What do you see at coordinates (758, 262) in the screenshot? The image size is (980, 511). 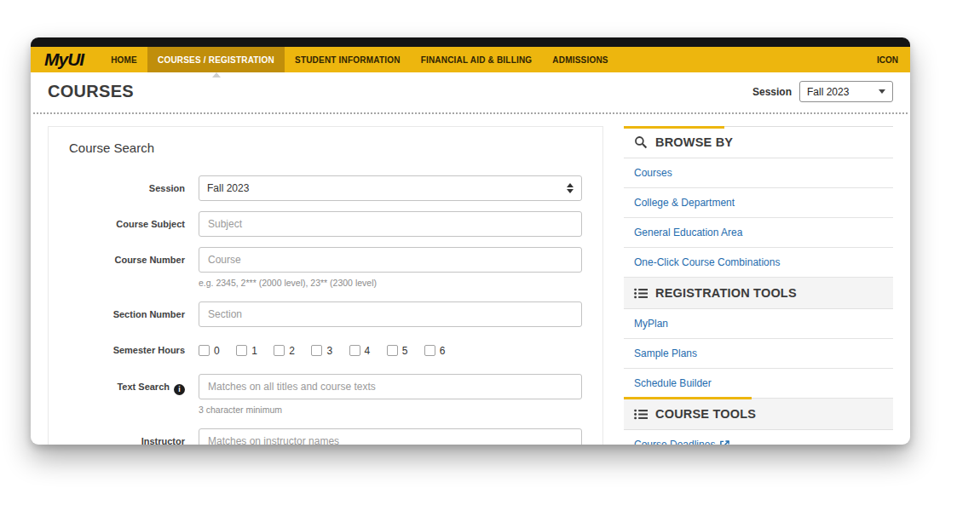 I see `sidebar-item-one-click-course-combinations: One-Click Course Combinations` at bounding box center [758, 262].